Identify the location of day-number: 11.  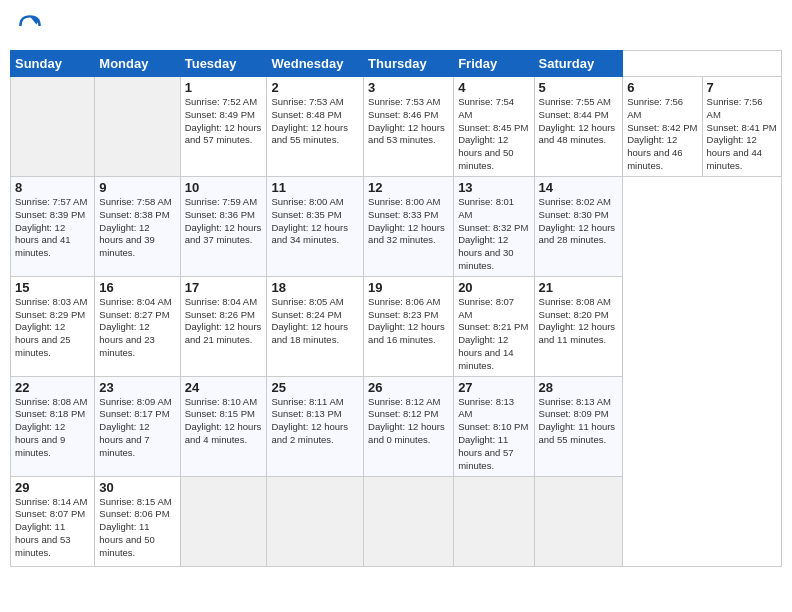
(315, 188).